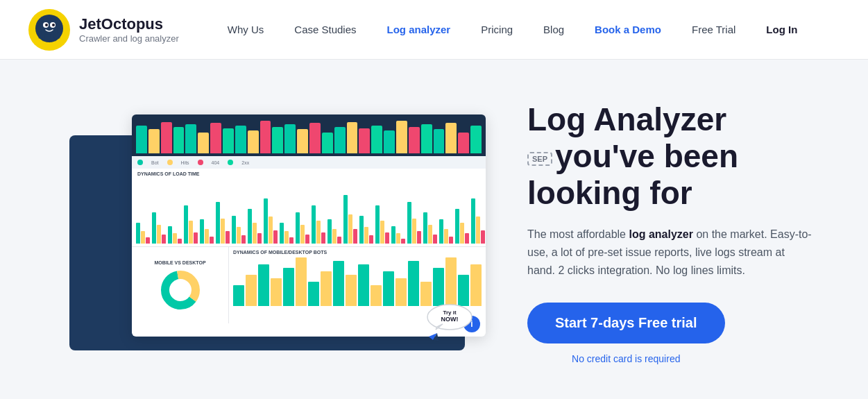 Image resolution: width=868 pixels, height=399 pixels. Describe the element at coordinates (670, 157) in the screenshot. I see `hero-title: Log Analyzer SEPyou've been looking for` at that location.